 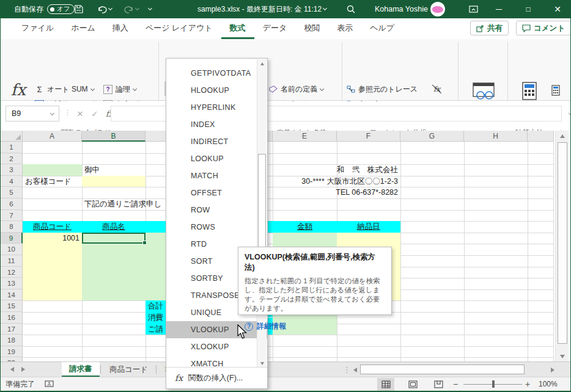 I want to click on row-header-9: 9, so click(x=12, y=238).